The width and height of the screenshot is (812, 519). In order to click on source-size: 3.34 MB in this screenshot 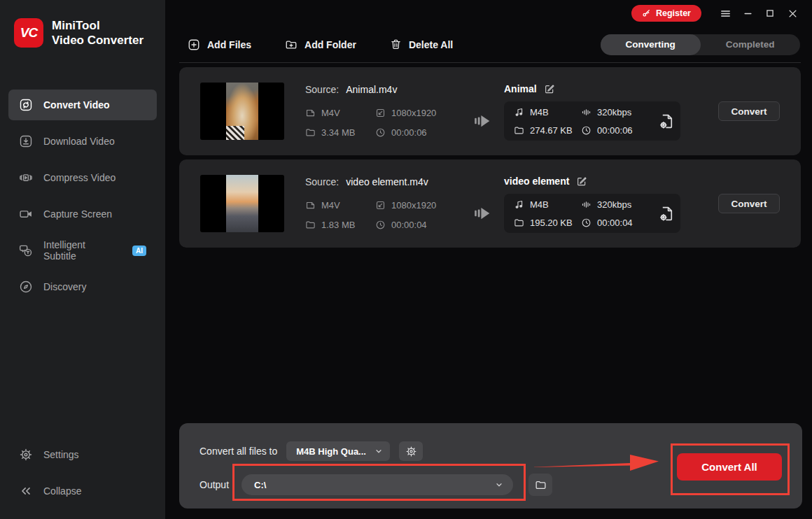, I will do `click(338, 133)`.